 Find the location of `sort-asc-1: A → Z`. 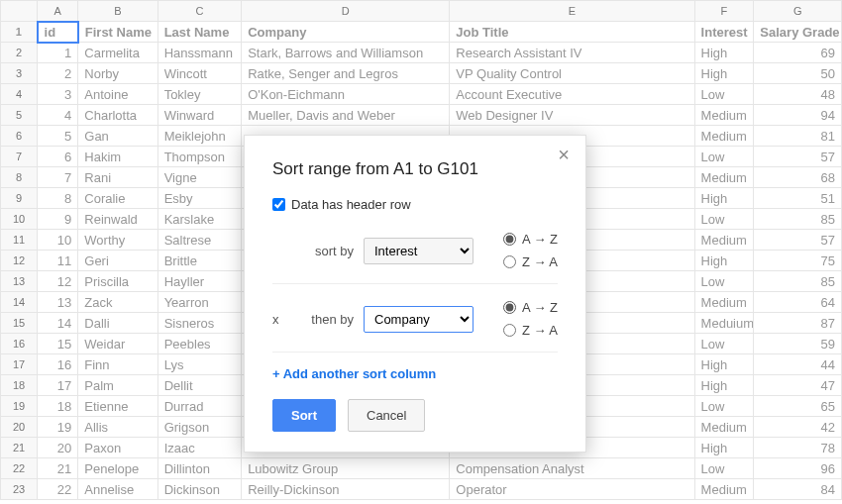

sort-asc-1: A → Z is located at coordinates (531, 240).